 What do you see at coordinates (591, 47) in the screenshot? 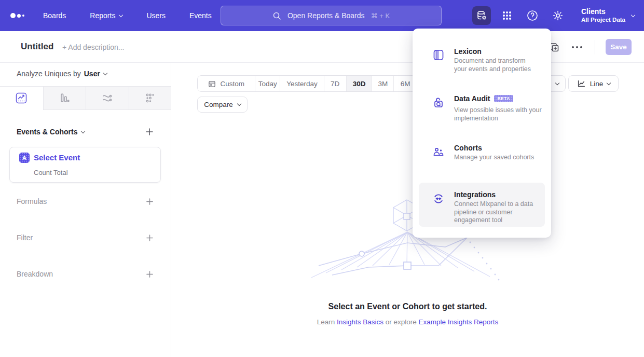
I see `header-actions: Save` at bounding box center [591, 47].